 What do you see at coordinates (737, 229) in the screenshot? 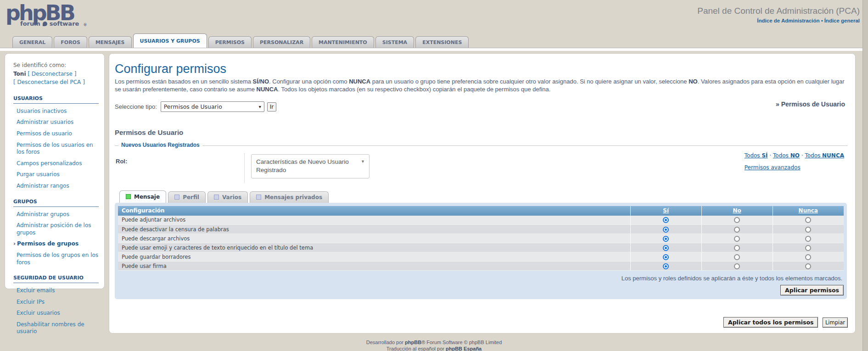
I see `option-cell-no` at bounding box center [737, 229].